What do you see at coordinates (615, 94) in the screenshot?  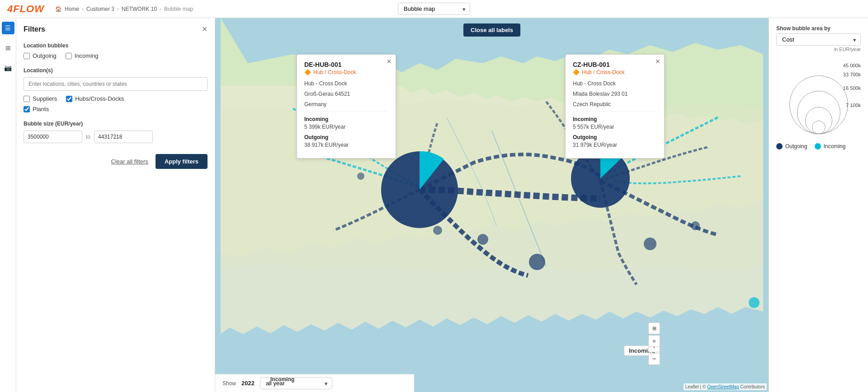 I see `cz-hub-address: Mlada Boleslav 293 01` at bounding box center [615, 94].